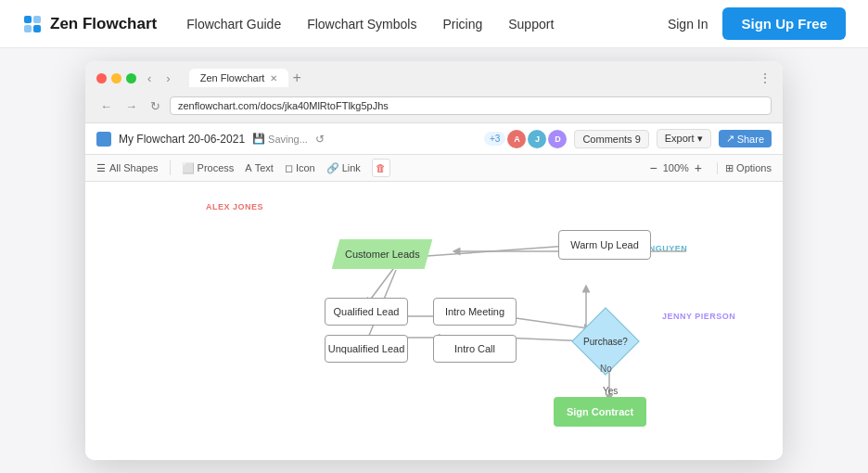 The height and width of the screenshot is (473, 868). Describe the element at coordinates (104, 24) in the screenshot. I see `logo-text: Zen Flowchart` at that location.